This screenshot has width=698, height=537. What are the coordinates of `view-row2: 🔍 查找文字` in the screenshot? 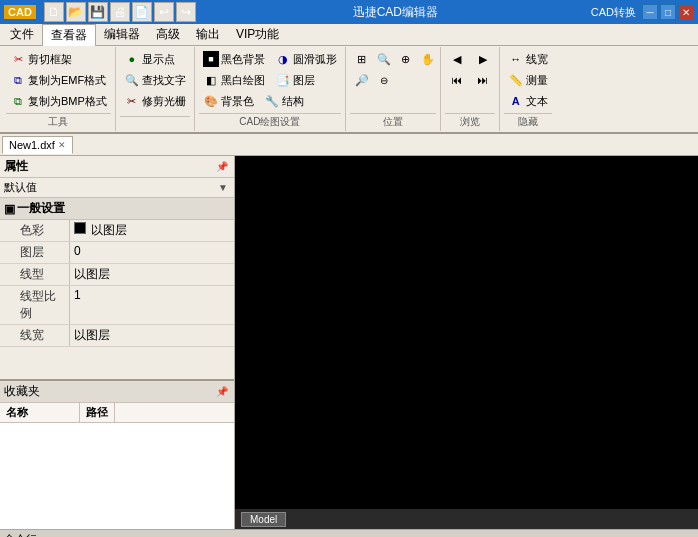 It's located at (155, 80).